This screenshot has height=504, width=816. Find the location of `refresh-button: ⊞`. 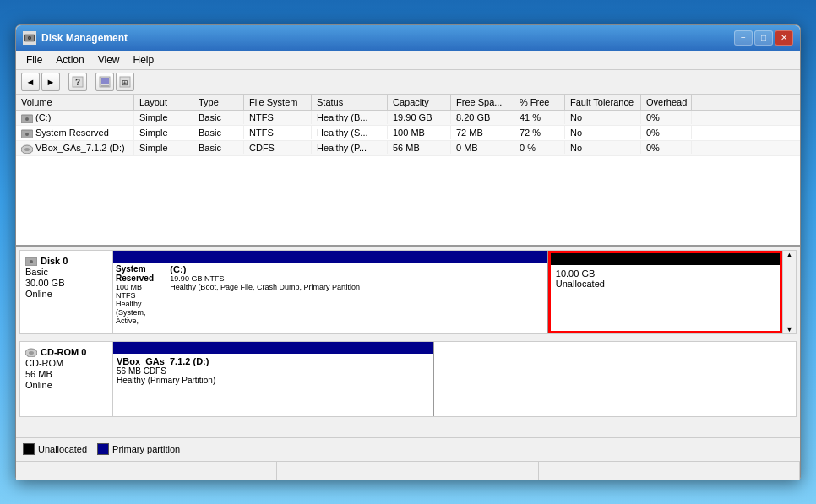

refresh-button: ⊞ is located at coordinates (125, 82).